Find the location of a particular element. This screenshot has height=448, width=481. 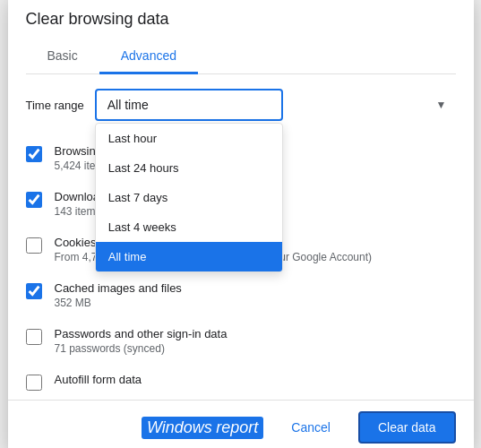

checkbox-item-autofill: Autofill form data is located at coordinates (241, 382).